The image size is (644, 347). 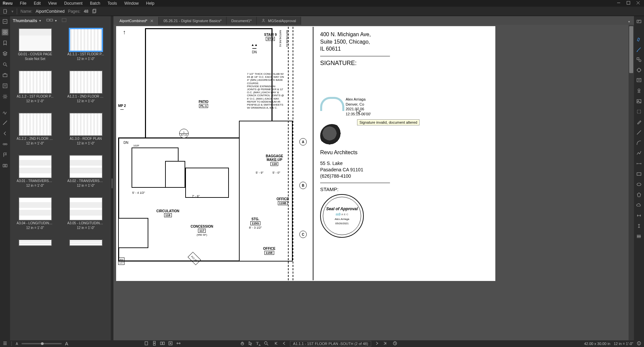 What do you see at coordinates (17, 344) in the screenshot?
I see `zoom-out-a-icon: A` at bounding box center [17, 344].